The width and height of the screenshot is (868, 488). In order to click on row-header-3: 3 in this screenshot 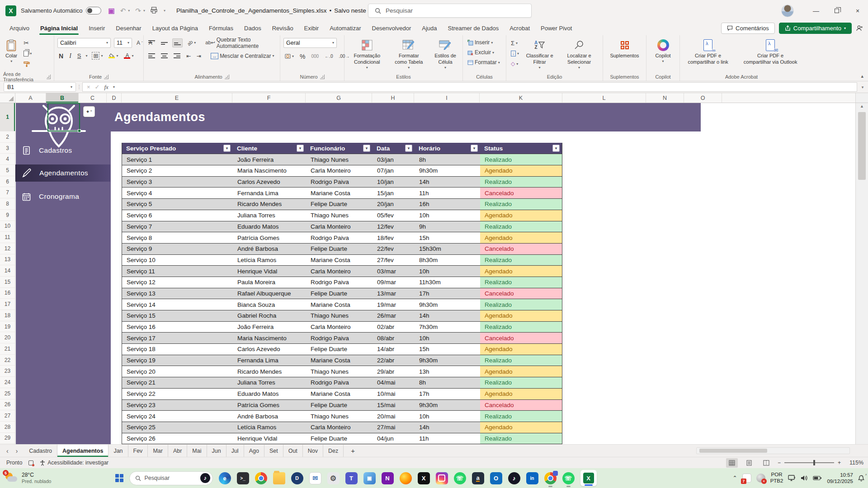, I will do `click(7, 148)`.